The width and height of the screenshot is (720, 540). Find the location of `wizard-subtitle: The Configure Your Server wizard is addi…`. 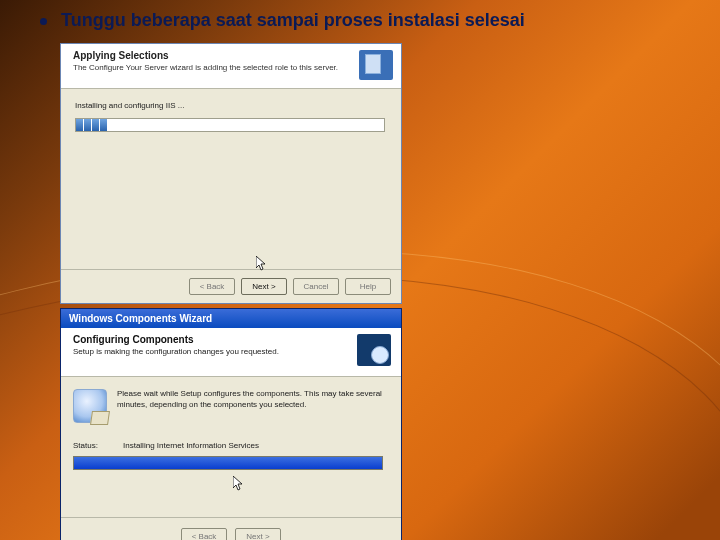

wizard-subtitle: The Configure Your Server wizard is addi… is located at coordinates (206, 68).